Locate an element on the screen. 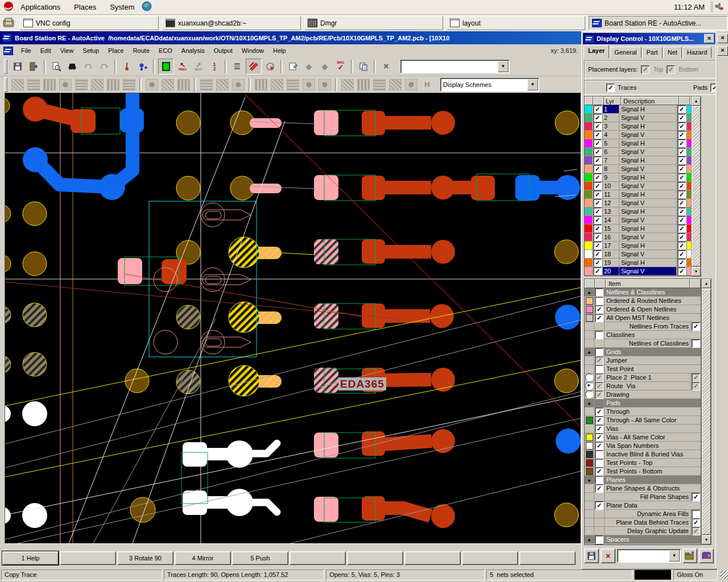  scheme-name-combo: ▼ is located at coordinates (649, 556).